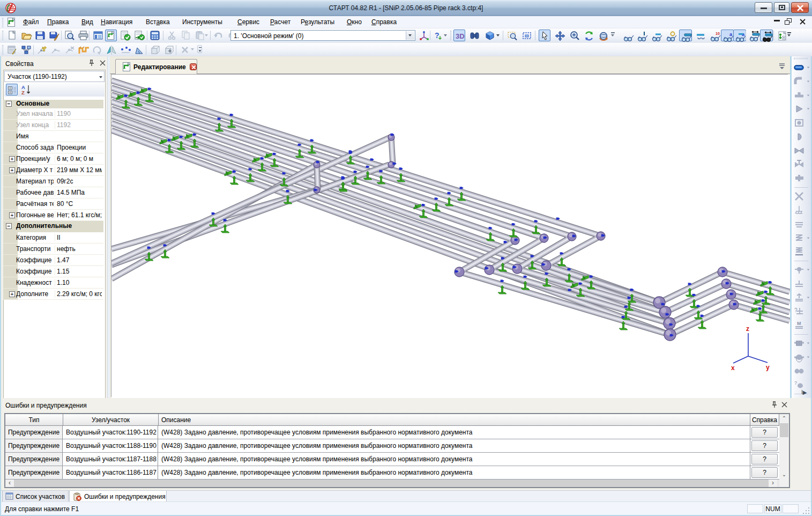 The height and width of the screenshot is (516, 812). I want to click on svg-text: x, so click(733, 368).